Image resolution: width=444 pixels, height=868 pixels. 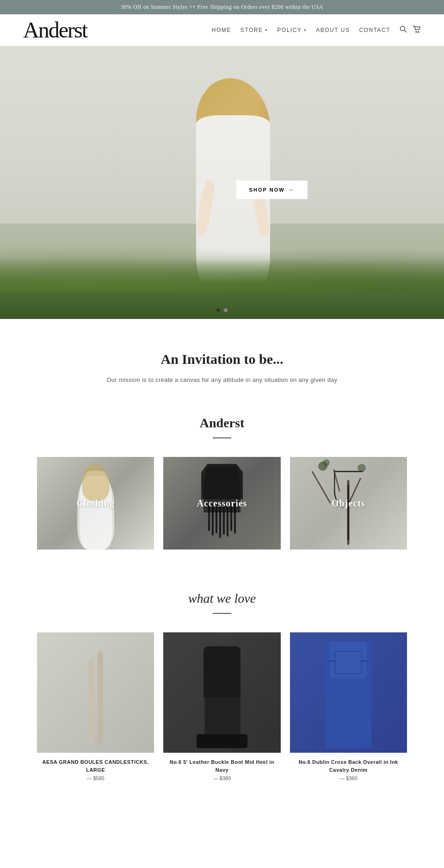 What do you see at coordinates (55, 30) in the screenshot?
I see `site-logo: Anderst` at bounding box center [55, 30].